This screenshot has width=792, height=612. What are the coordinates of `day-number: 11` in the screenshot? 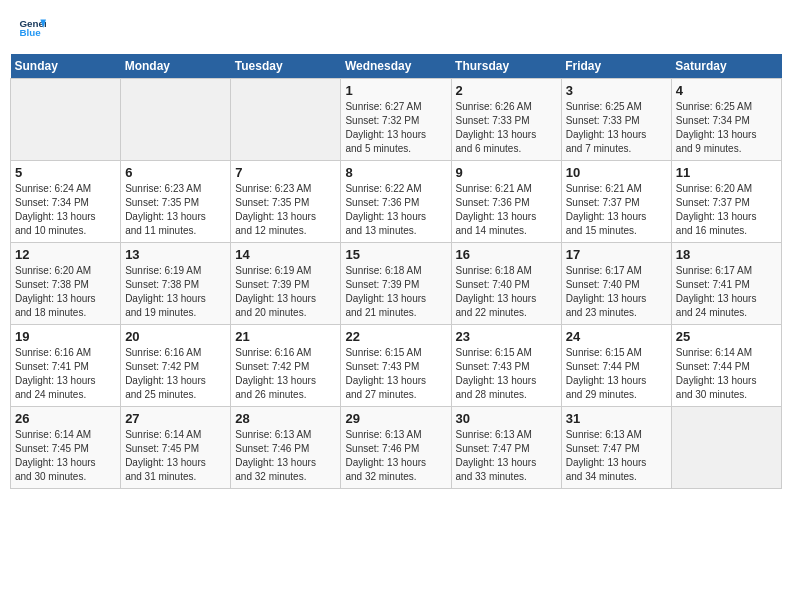 It's located at (726, 172).